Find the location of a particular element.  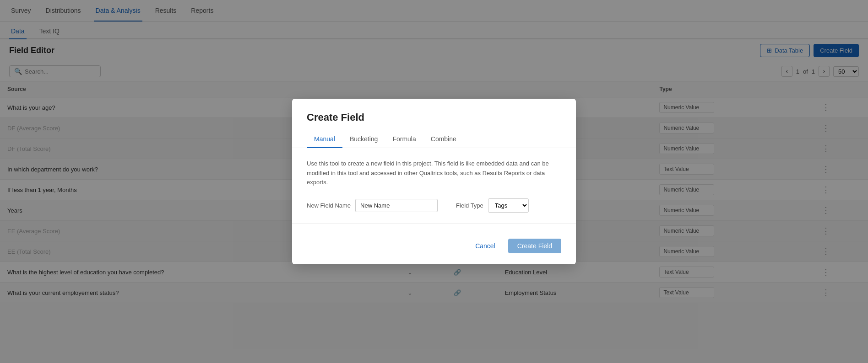

field-type-group: Field Type Tags Text Number Date is located at coordinates (493, 206).